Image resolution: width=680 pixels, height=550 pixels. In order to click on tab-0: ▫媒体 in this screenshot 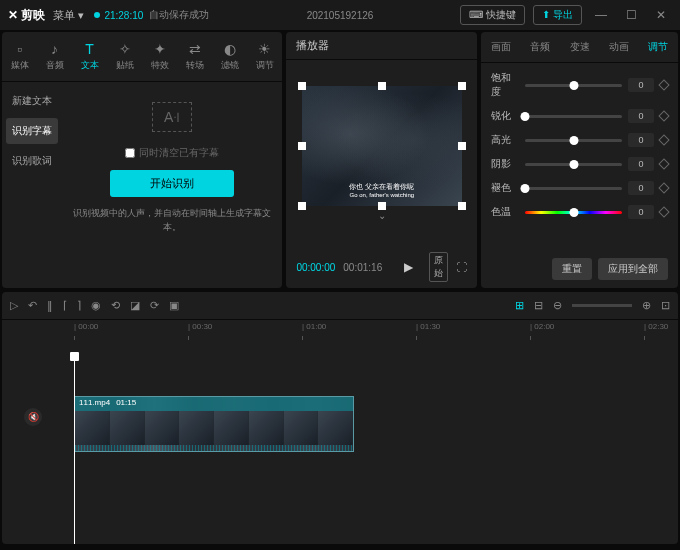, I will do `click(20, 56)`.